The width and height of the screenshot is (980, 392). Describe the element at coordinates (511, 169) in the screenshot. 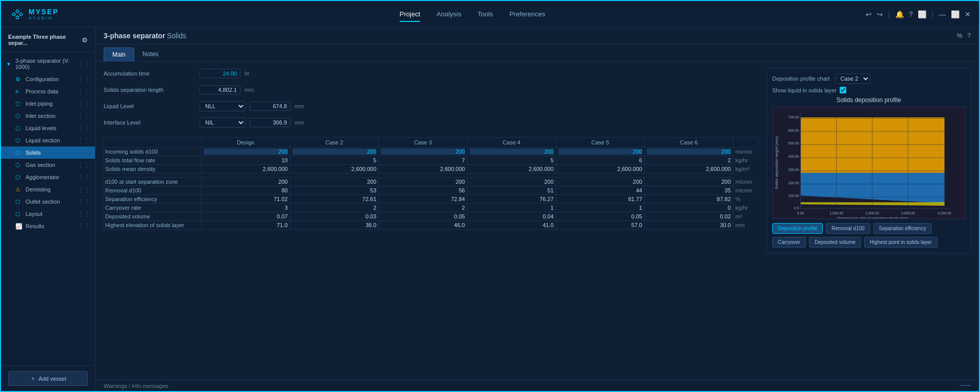

I see `cell-r2-c3` at that location.